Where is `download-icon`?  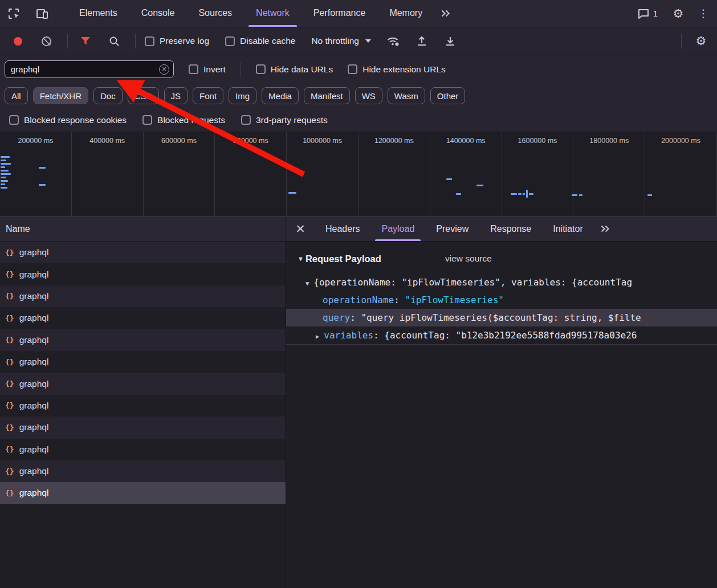 download-icon is located at coordinates (450, 41).